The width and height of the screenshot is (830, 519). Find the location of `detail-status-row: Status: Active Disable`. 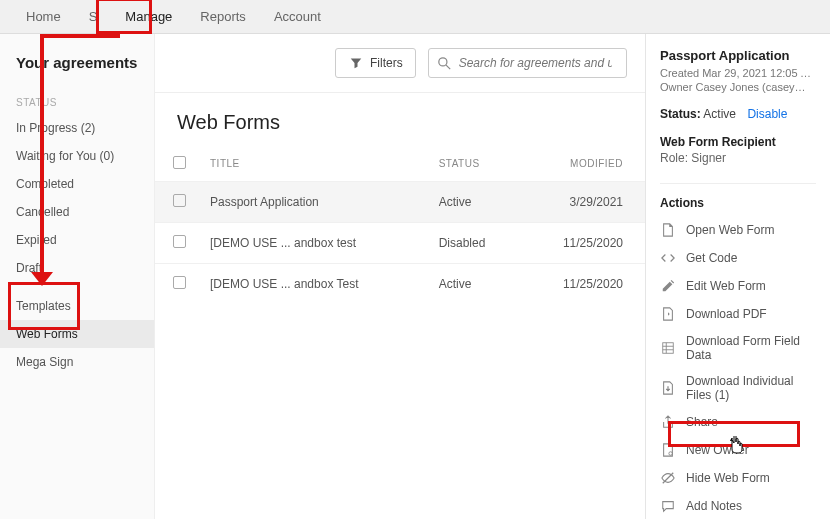

detail-status-row: Status: Active Disable is located at coordinates (738, 114).